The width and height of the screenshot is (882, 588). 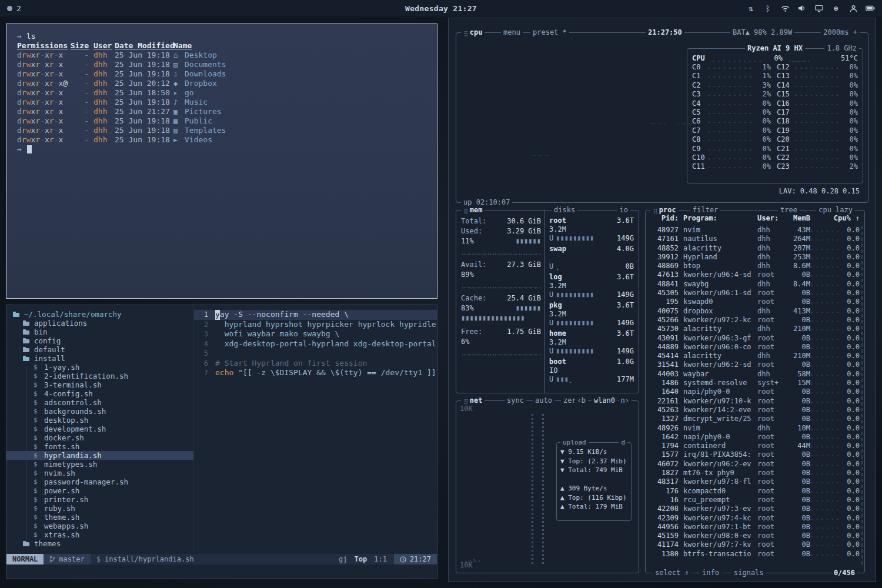 What do you see at coordinates (100, 367) in the screenshot?
I see `tree-item: 1-yay.sh` at bounding box center [100, 367].